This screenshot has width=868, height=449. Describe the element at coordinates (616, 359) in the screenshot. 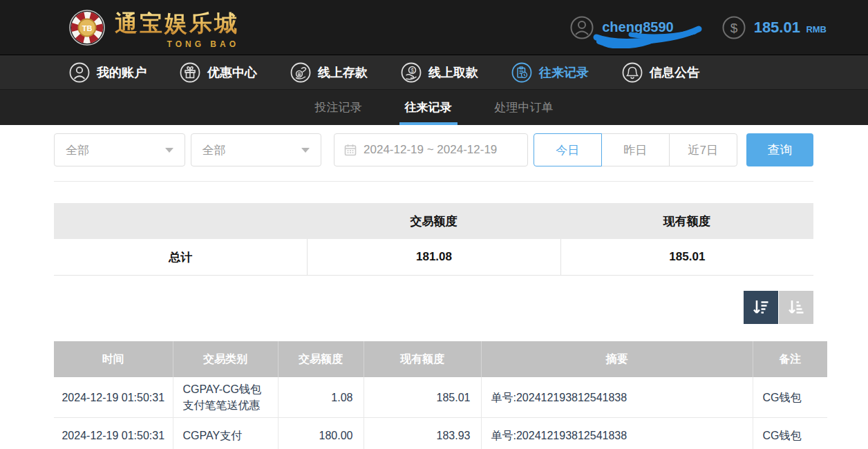

I see `col-header-summary: 摘要` at that location.